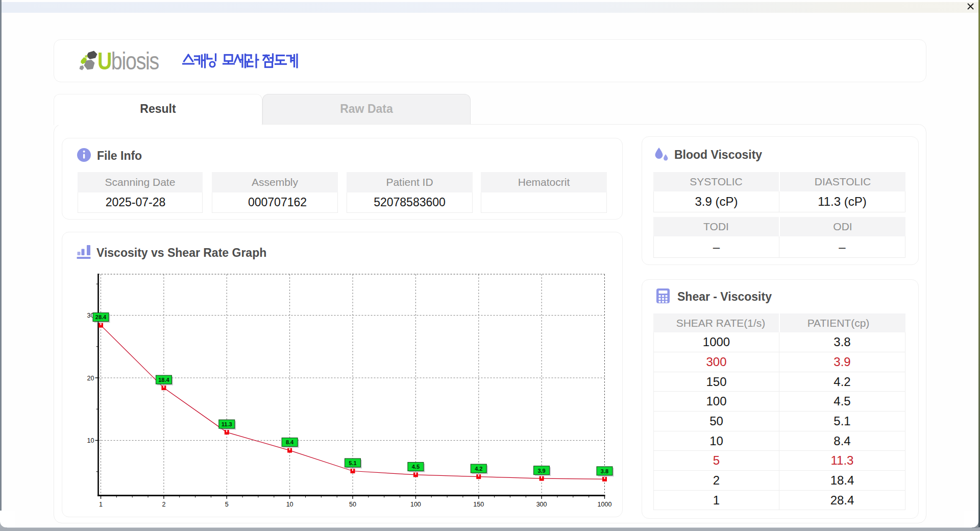 This screenshot has width=980, height=531. What do you see at coordinates (604, 471) in the screenshot?
I see `svg-text: 3.8` at bounding box center [604, 471].